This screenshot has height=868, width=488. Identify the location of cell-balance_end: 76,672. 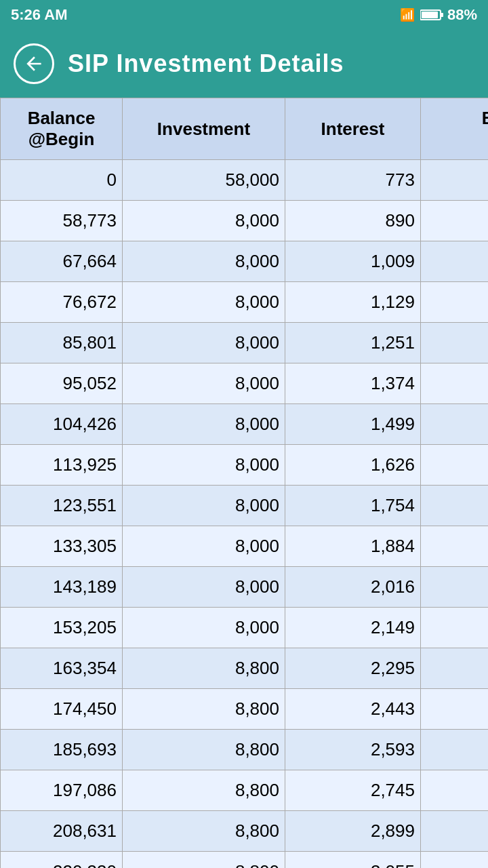
(455, 262).